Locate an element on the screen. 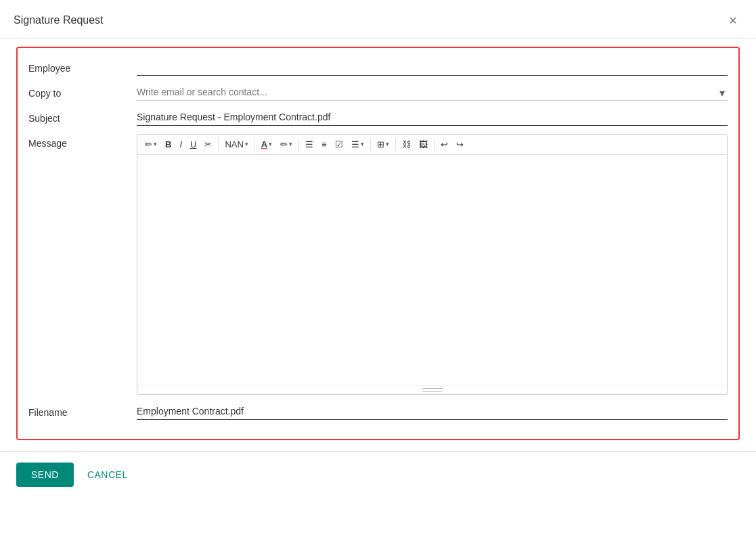  employee-input is located at coordinates (432, 68).